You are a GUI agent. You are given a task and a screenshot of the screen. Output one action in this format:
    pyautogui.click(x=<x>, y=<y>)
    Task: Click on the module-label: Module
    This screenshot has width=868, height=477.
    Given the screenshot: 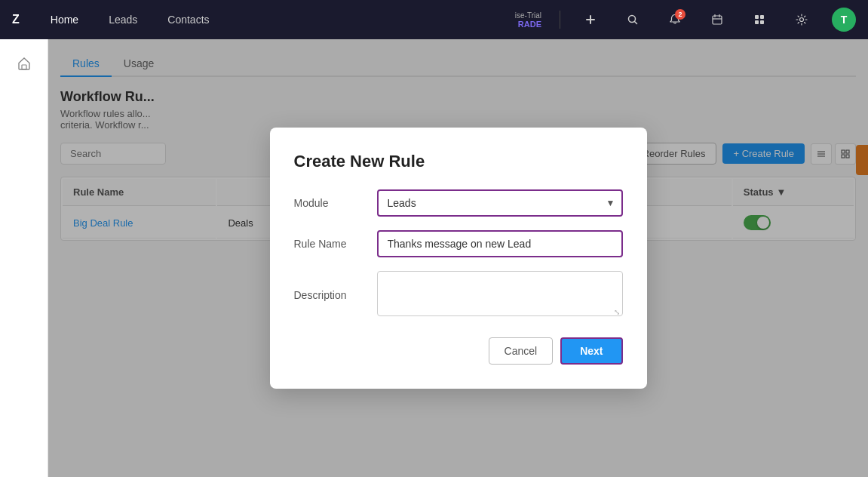 What is the action you would take?
    pyautogui.click(x=336, y=203)
    